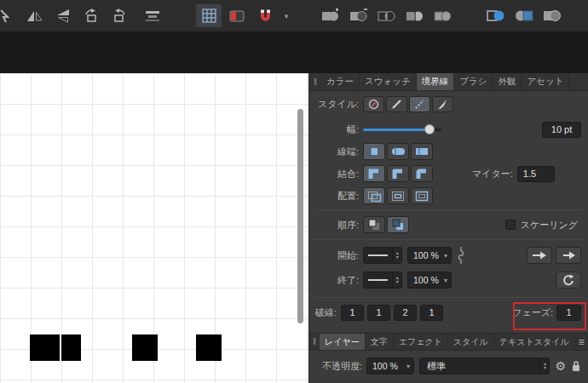 This screenshot has width=588, height=383. I want to click on start-pressure-value: 100 %, so click(426, 255).